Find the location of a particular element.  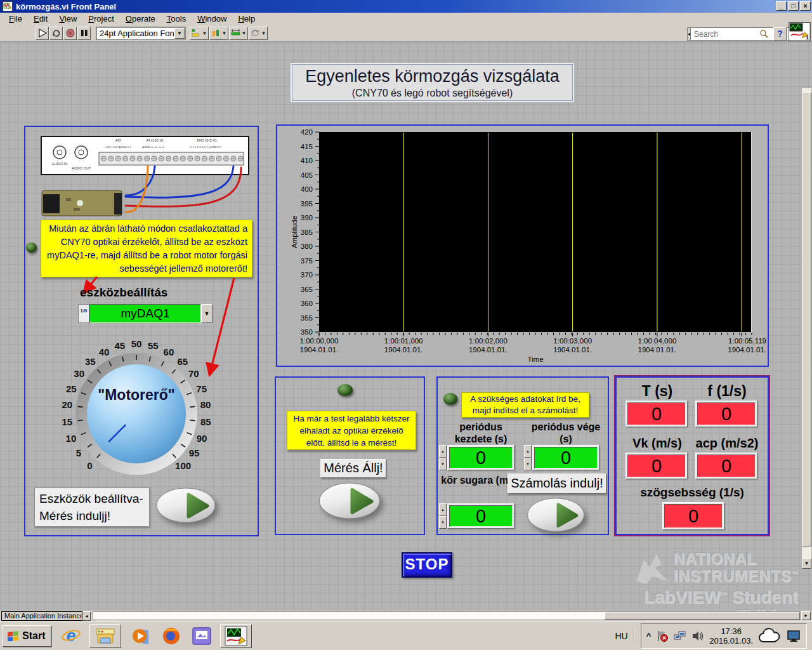

taskbar-item-viewer is located at coordinates (202, 636).